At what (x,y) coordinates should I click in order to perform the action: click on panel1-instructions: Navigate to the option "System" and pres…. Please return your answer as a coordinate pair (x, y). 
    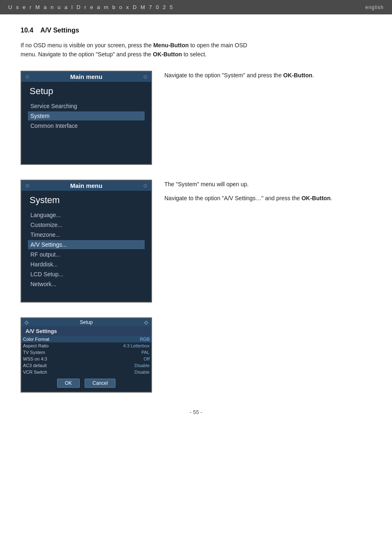
    Looking at the image, I should click on (268, 75).